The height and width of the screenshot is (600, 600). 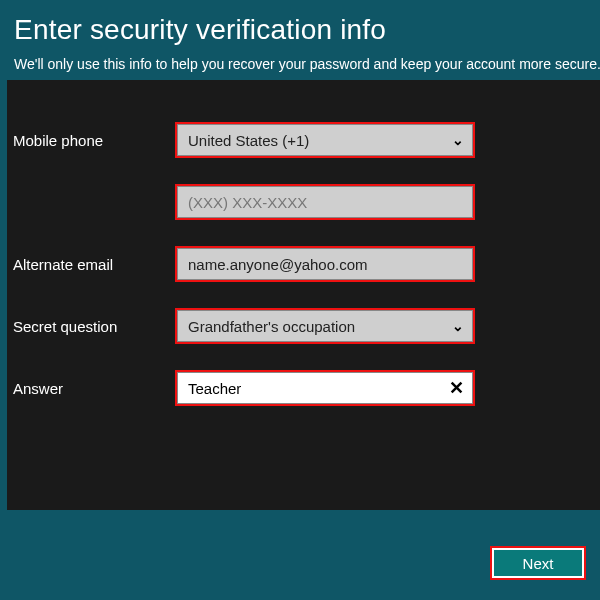 What do you see at coordinates (325, 264) in the screenshot?
I see `alt-email-input: name.anyone@yahoo.com` at bounding box center [325, 264].